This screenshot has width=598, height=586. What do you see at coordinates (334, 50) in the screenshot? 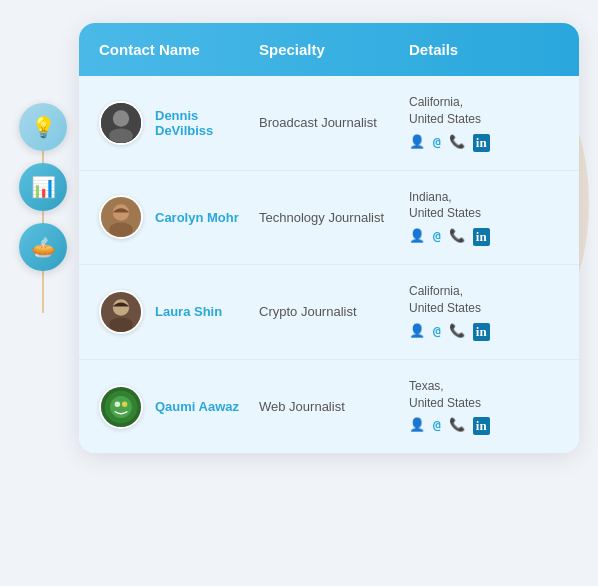
I see `header-specialty: Specialty` at bounding box center [334, 50].